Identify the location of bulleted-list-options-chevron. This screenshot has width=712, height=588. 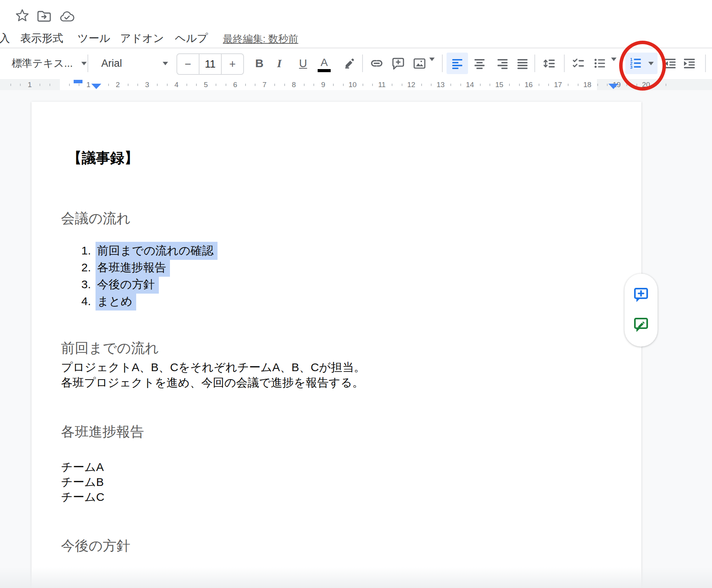
(614, 64).